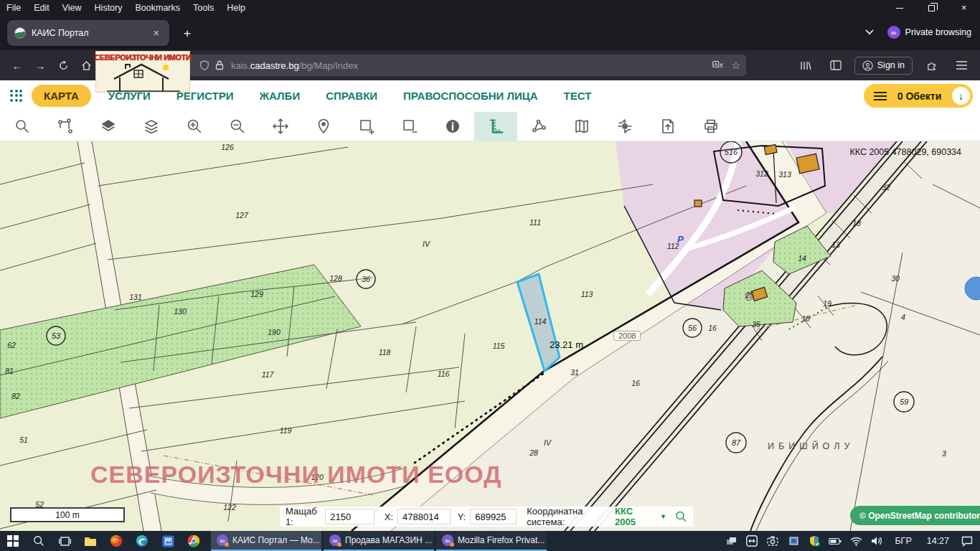 This screenshot has height=551, width=980. I want to click on url-bar: kais.cadastre.bg/bg/Map/Index A ☆, so click(428, 65).